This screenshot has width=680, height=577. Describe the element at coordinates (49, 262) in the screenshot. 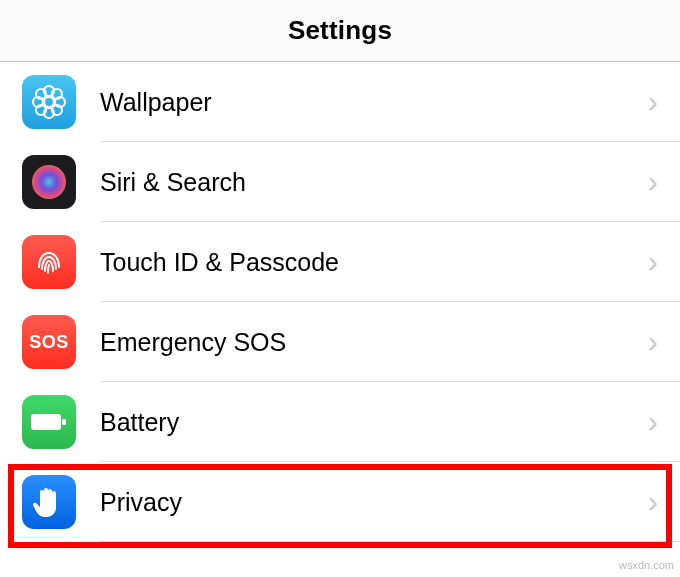

I see `fingerprint-icon` at that location.